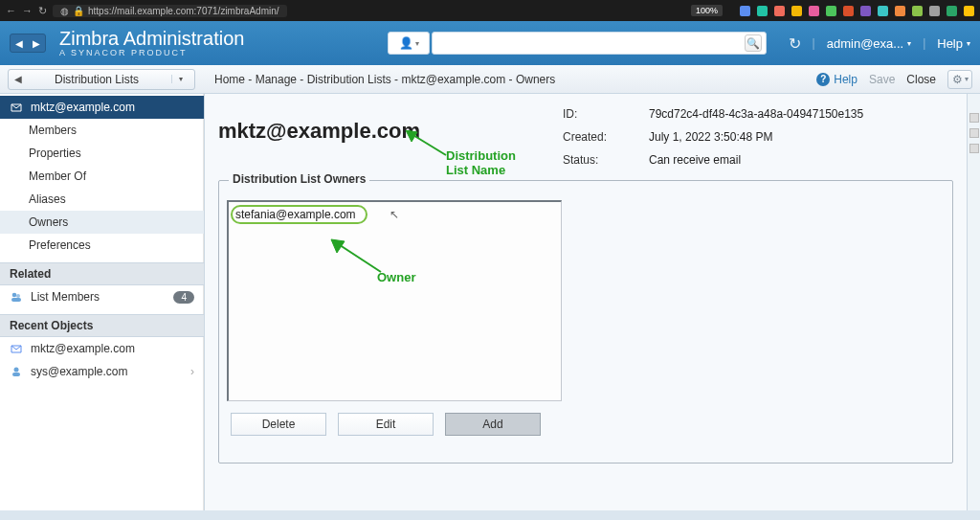 Image resolution: width=980 pixels, height=520 pixels. Describe the element at coordinates (192, 372) in the screenshot. I see `chevron-right-icon: ›` at that location.